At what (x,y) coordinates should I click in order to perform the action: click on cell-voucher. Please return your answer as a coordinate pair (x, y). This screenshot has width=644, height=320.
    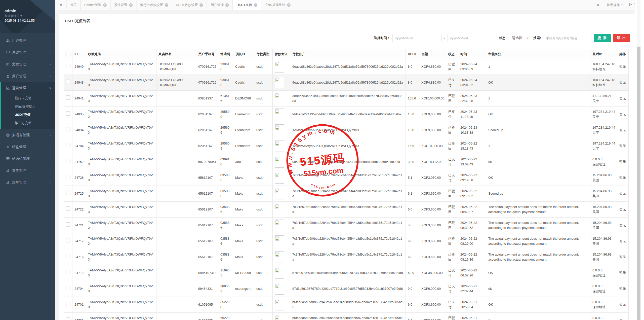
    Looking at the image, I should click on (281, 162).